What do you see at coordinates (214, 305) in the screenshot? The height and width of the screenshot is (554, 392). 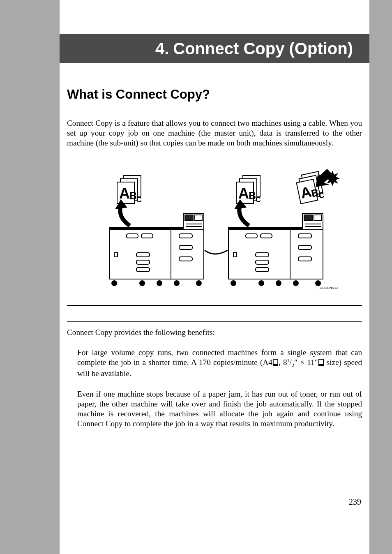 I see `divider-top` at bounding box center [214, 305].